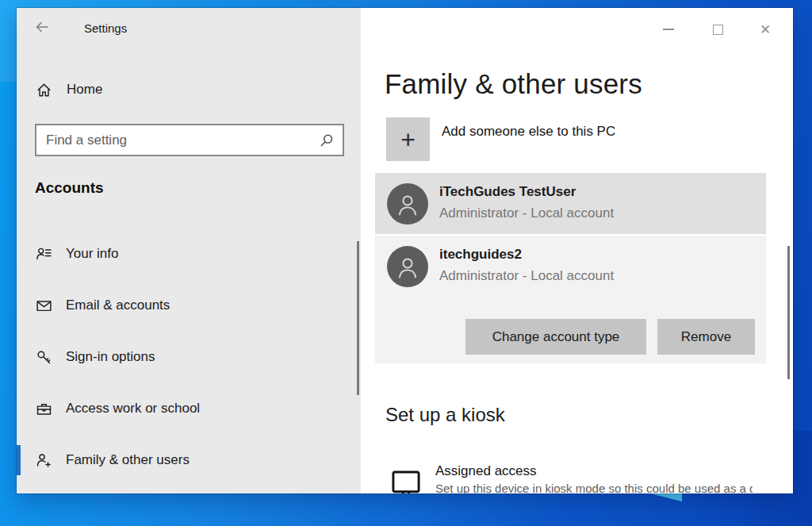 The width and height of the screenshot is (812, 526). What do you see at coordinates (486, 471) in the screenshot?
I see `assigned-access-label: Assigned access` at bounding box center [486, 471].